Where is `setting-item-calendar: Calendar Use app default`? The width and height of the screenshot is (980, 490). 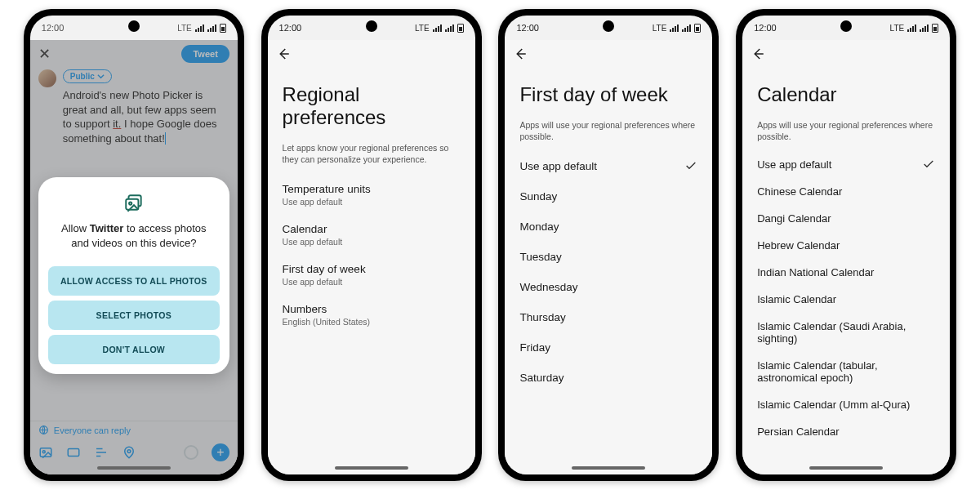 setting-item-calendar: Calendar Use app default is located at coordinates (372, 235).